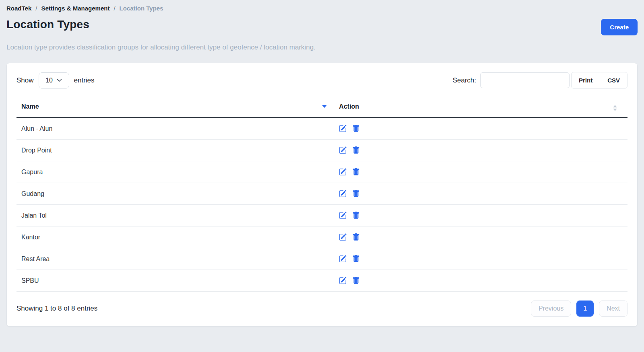 This screenshot has height=352, width=644. I want to click on column-header-name: Name, so click(175, 107).